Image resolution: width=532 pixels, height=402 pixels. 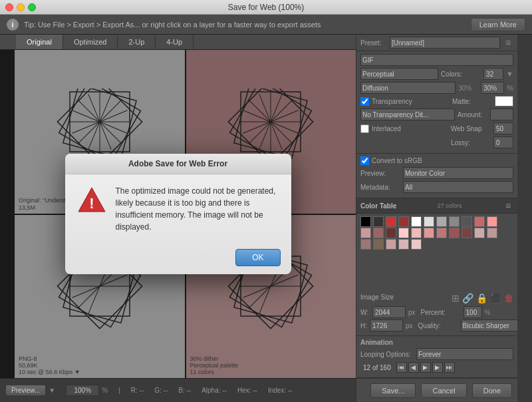 I want to click on preview-select: Monitor Color, so click(x=458, y=173).